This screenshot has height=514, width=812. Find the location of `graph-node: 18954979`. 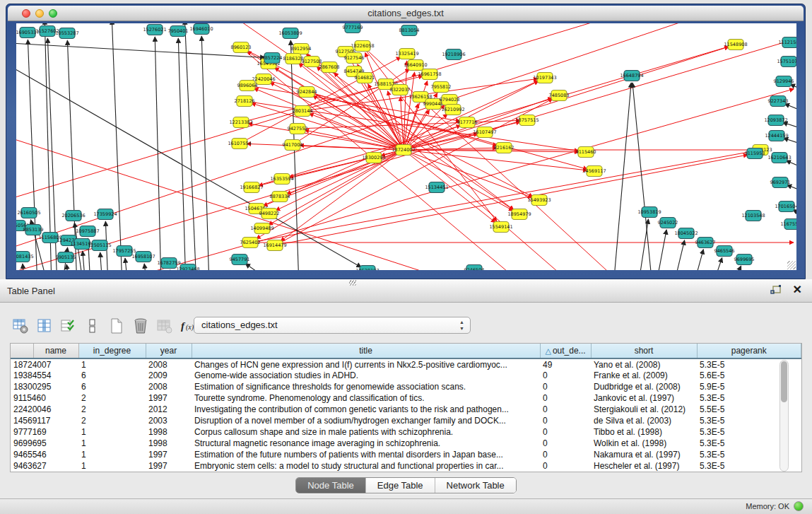

graph-node: 18954979 is located at coordinates (519, 215).